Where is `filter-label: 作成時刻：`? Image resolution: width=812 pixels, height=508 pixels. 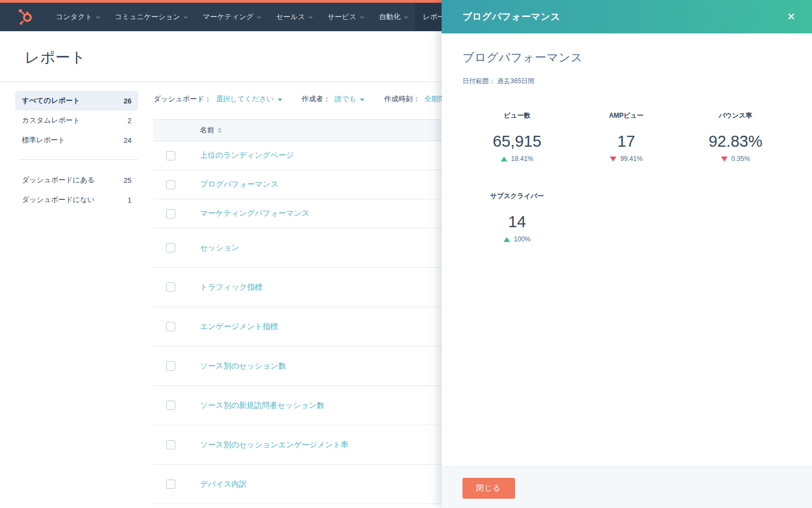
filter-label: 作成時刻： is located at coordinates (402, 99).